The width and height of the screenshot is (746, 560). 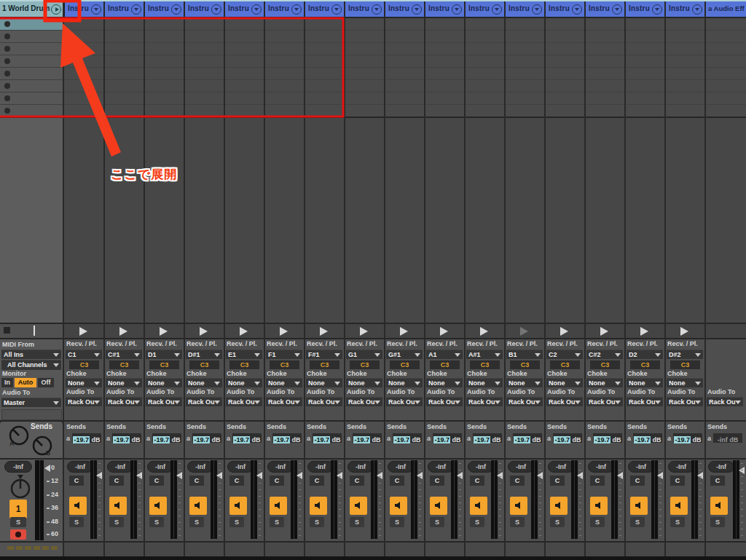 I want to click on chain-note-select: D2, so click(x=645, y=354).